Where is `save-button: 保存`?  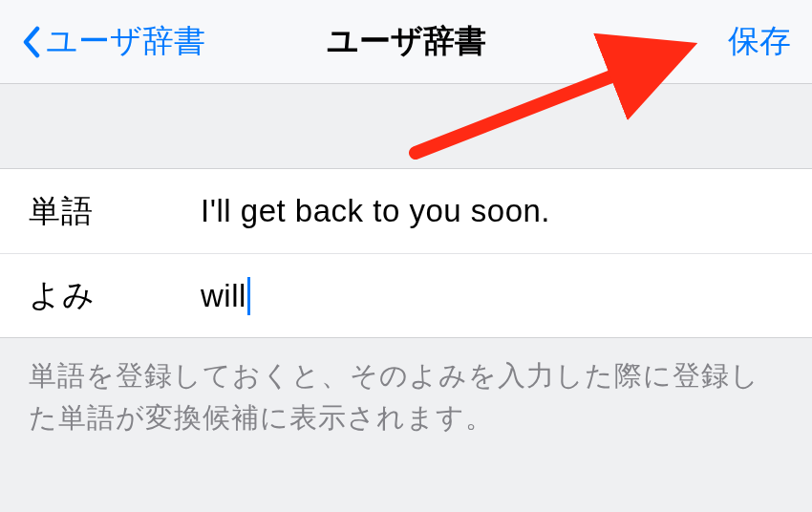
save-button: 保存 is located at coordinates (759, 42).